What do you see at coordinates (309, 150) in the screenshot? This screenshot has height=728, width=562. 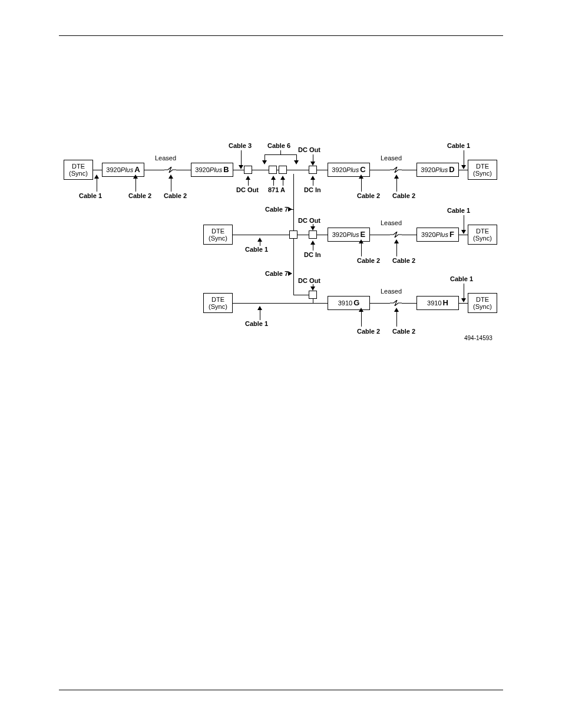 I see `dc-out-top-label: DC Out` at bounding box center [309, 150].